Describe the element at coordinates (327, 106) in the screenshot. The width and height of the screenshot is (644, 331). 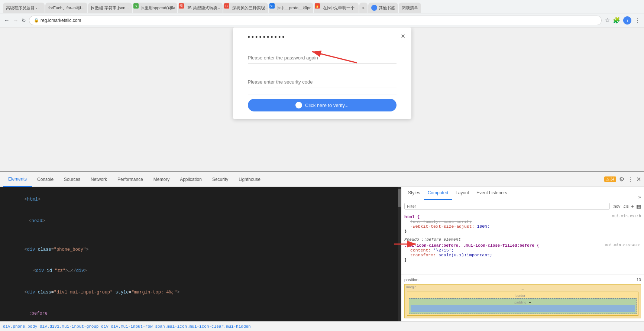
I see `verify-button-label: Click here to verify...` at that location.